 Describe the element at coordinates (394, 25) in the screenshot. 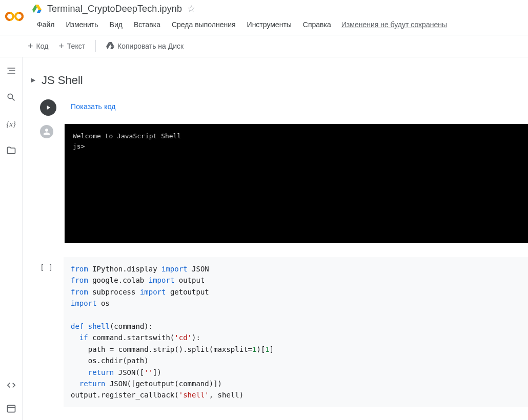

I see `save-status: Изменения не будут сохранены` at that location.